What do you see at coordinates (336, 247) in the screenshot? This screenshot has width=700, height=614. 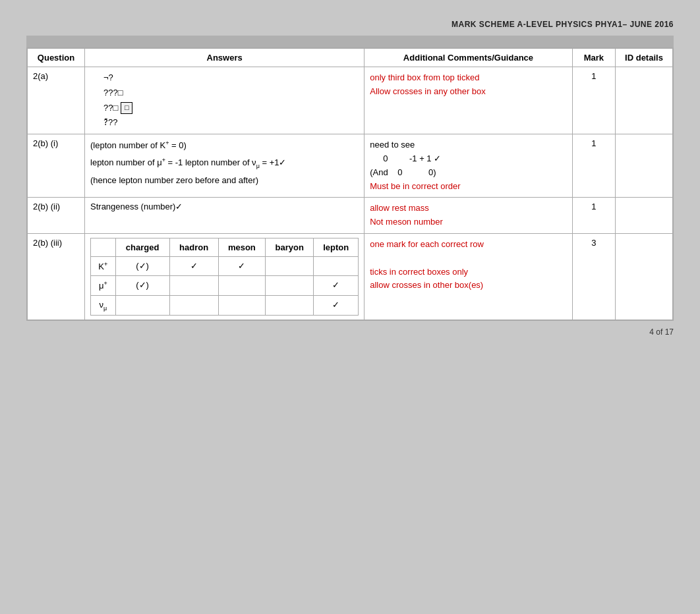 I see `pt-col-lepton: lepton` at bounding box center [336, 247].